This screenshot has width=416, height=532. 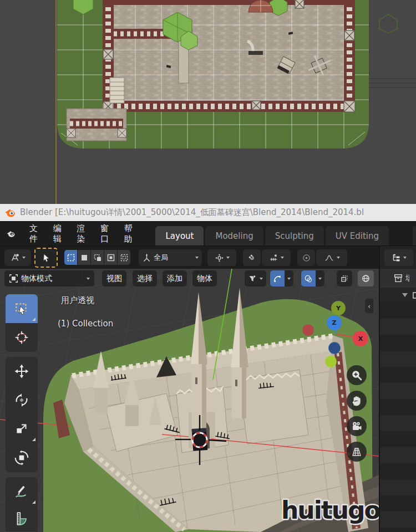 What do you see at coordinates (208, 213) in the screenshot?
I see `window-titlebar: Blender [E:\huitugou详情\2001_5000\2014_低面…` at bounding box center [208, 213].